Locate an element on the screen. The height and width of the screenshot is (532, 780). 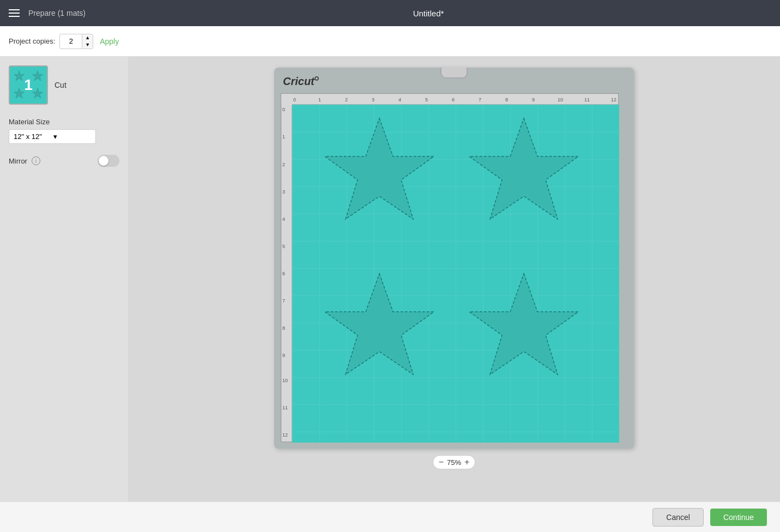
apply-button: Apply is located at coordinates (109, 41).